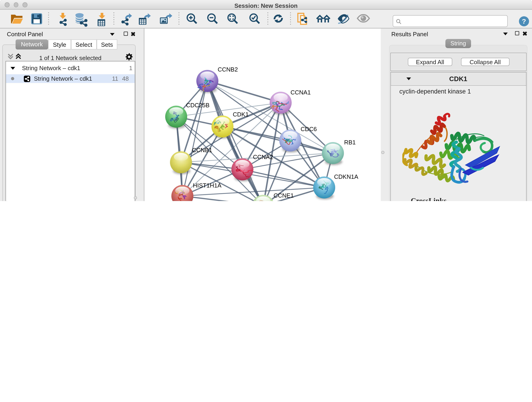  What do you see at coordinates (228, 69) in the screenshot?
I see `svg-text: CCNB2` at bounding box center [228, 69].